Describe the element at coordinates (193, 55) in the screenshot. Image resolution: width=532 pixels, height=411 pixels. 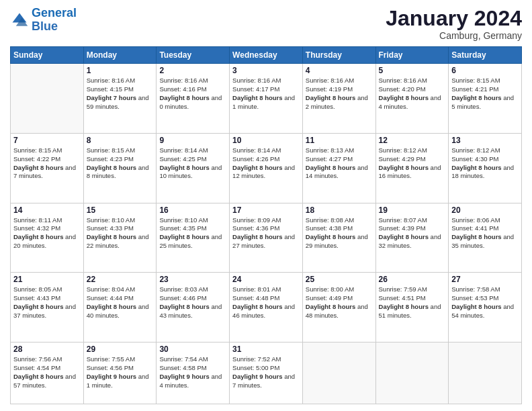
I see `col-tuesday: Tuesday` at that location.